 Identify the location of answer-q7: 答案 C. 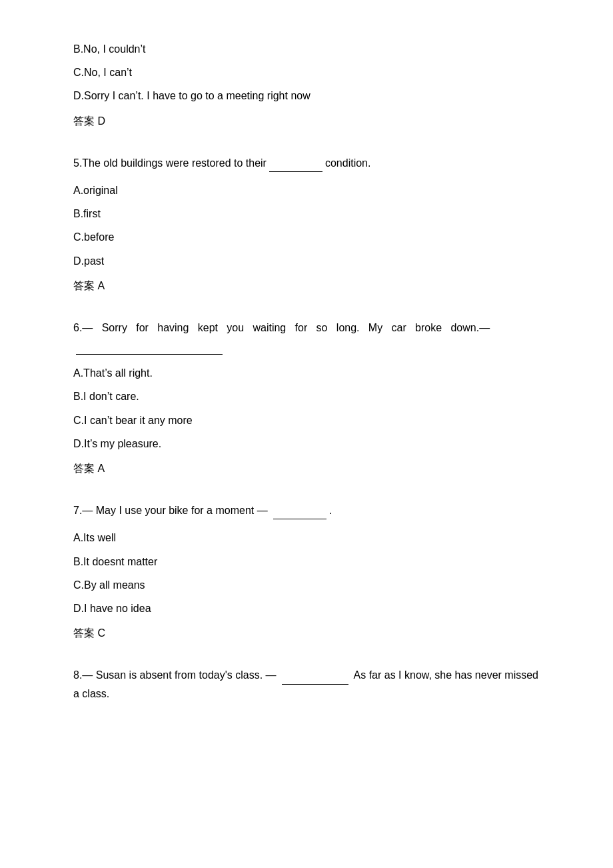
(306, 633).